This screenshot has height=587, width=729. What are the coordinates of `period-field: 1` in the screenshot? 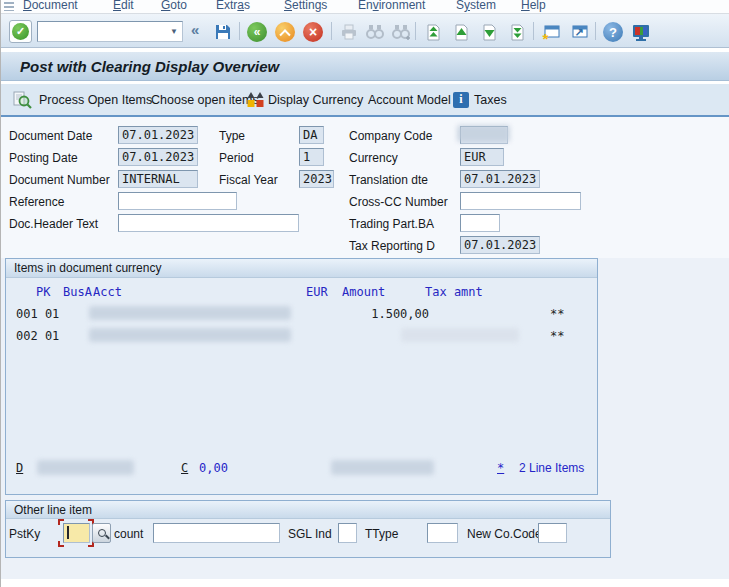 It's located at (312, 157).